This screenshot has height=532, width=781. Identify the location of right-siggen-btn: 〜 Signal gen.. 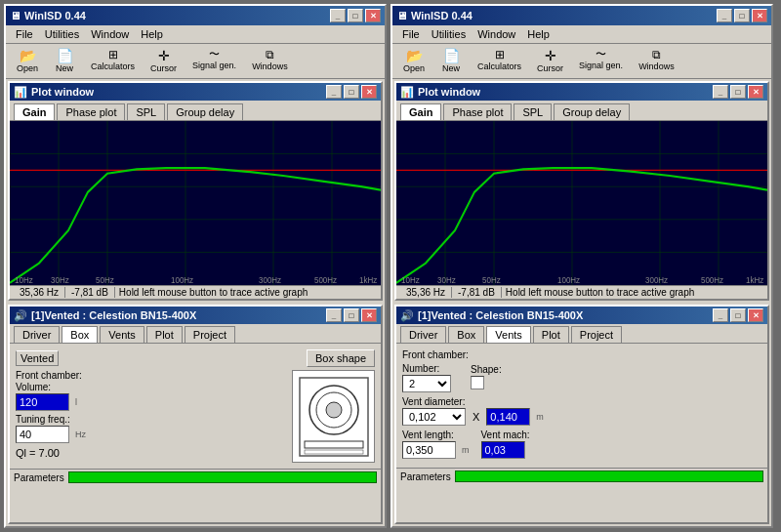
(601, 61).